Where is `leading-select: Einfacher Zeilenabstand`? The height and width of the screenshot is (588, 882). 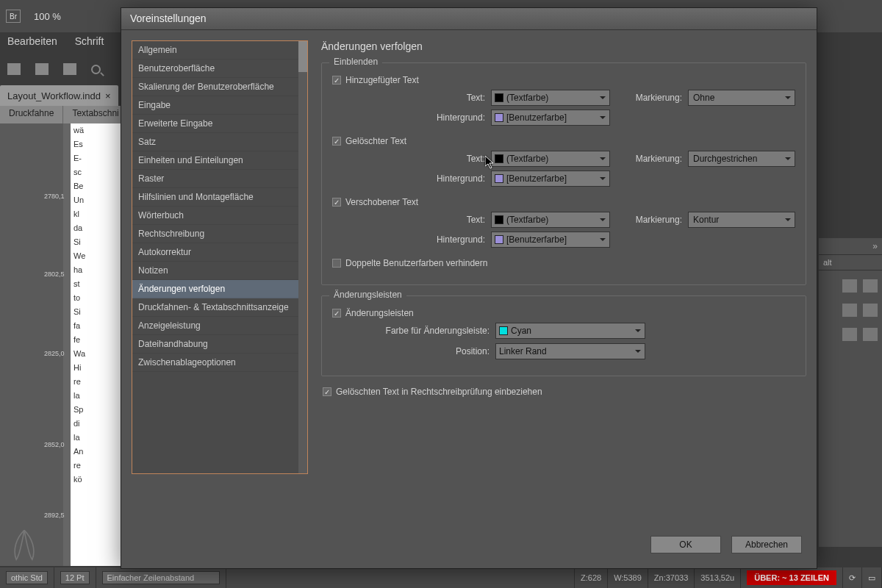
leading-select: Einfacher Zeilenabstand is located at coordinates (161, 578).